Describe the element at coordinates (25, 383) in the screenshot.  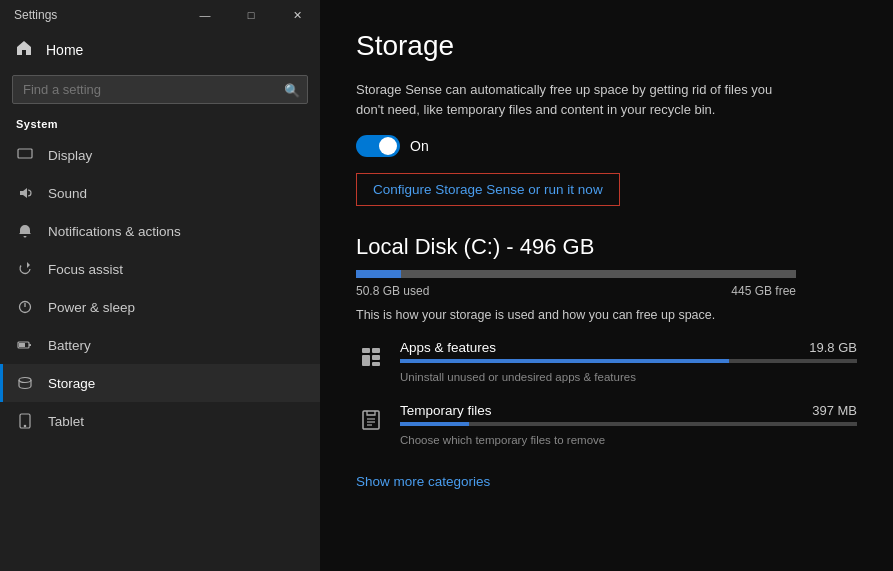
I see `storage-icon` at that location.